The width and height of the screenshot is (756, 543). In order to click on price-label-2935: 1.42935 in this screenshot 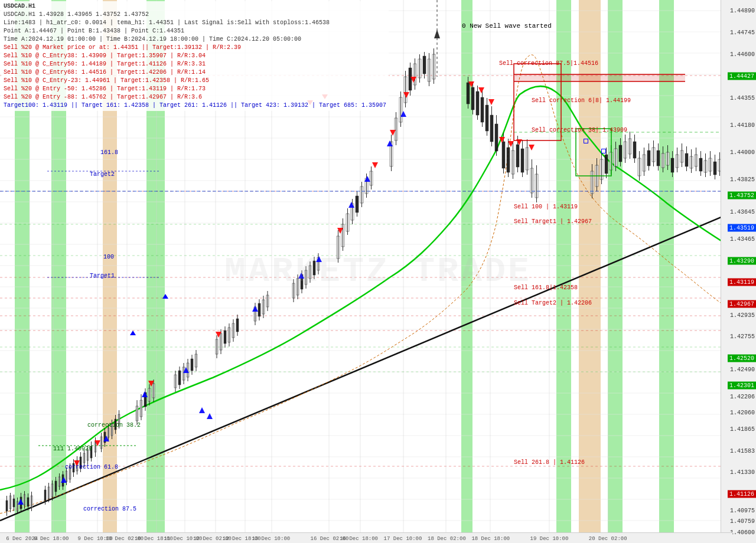, I will do `click(742, 315)`.